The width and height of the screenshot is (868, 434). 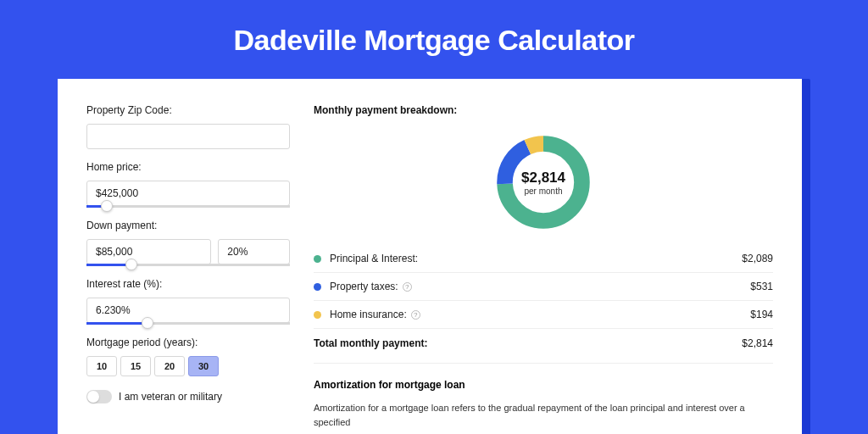 I want to click on breakdown-title: Monthly payment breakdown:, so click(x=543, y=110).